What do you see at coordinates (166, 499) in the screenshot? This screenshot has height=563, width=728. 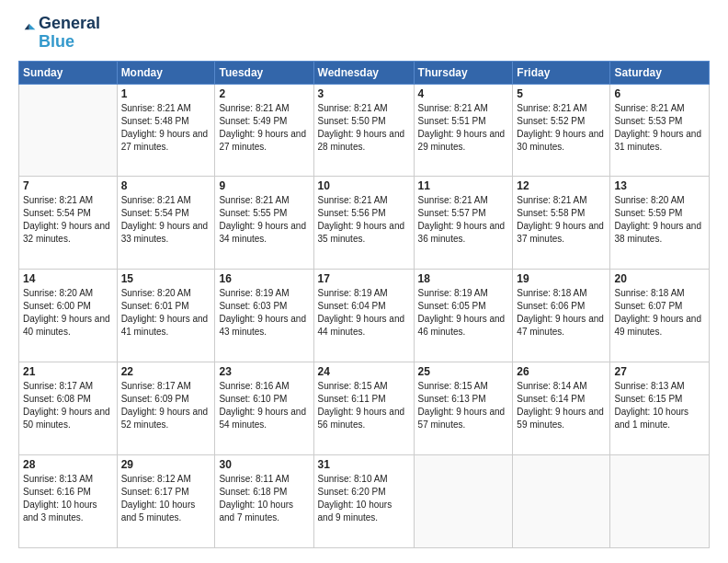 I see `day-info: Sunrise: 8:12 AMSunset: 6:17 PMDaylight:…` at bounding box center [166, 499].